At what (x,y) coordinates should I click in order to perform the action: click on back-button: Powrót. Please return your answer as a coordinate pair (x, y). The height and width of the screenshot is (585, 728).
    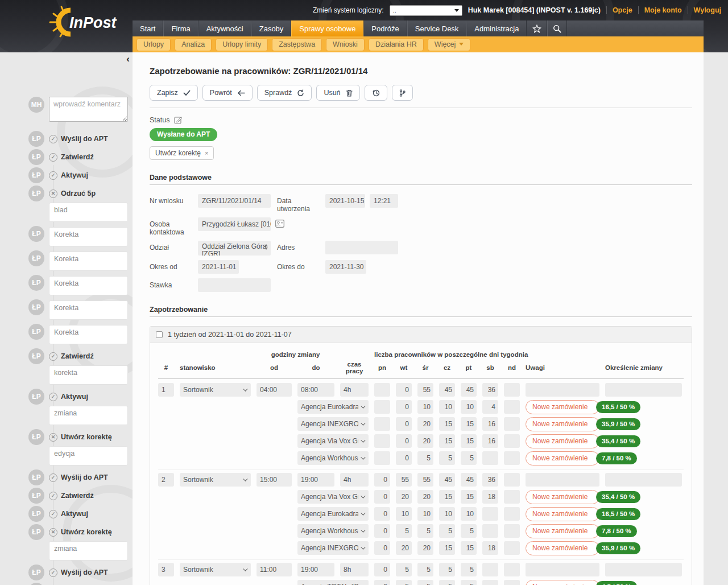
    Looking at the image, I should click on (228, 93).